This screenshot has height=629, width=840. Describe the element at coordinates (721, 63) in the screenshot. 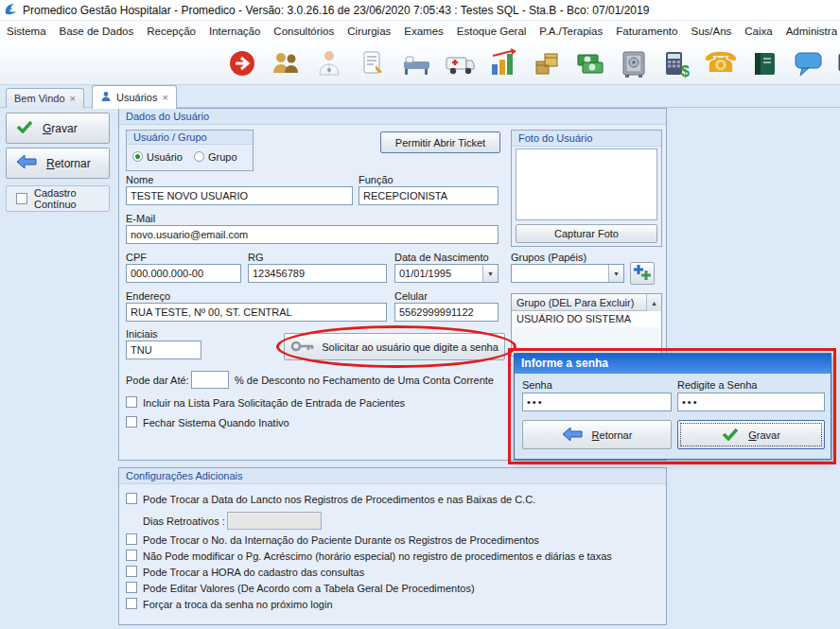

I see `phone-icon: ☎` at that location.